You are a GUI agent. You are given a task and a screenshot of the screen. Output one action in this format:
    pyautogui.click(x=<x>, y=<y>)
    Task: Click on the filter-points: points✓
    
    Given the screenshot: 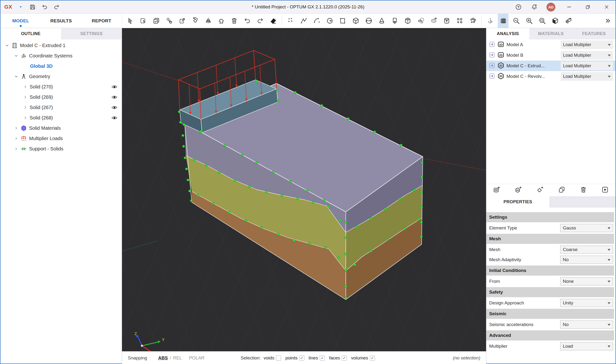 What is the action you would take?
    pyautogui.click(x=295, y=358)
    